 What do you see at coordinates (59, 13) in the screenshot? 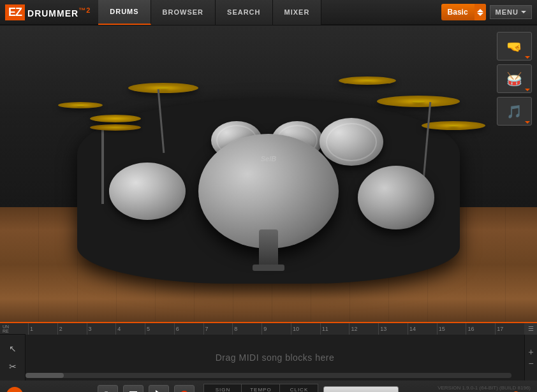
I see `logo-drummer: DRUMMER™2` at bounding box center [59, 13].